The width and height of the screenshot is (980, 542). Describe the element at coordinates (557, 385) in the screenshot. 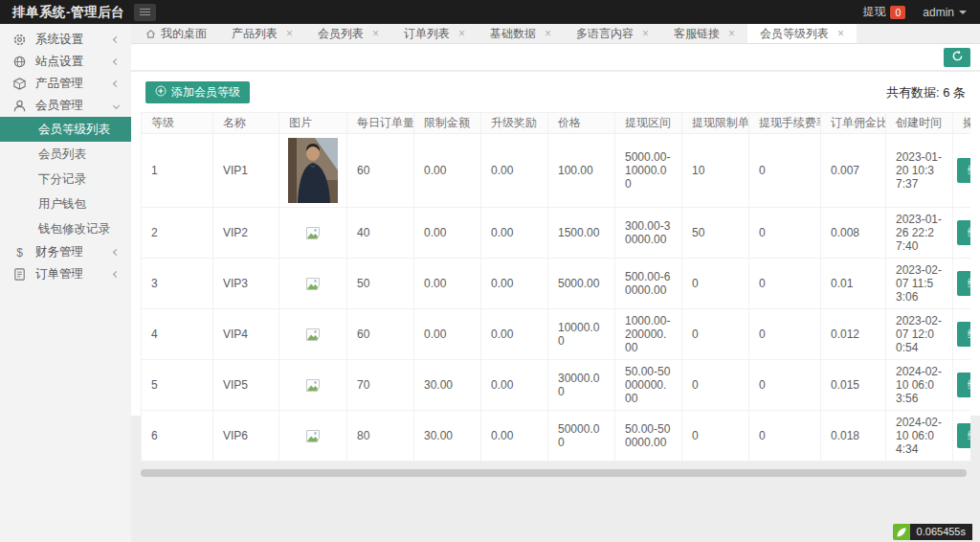

I see `table-row: 5 VIP5` at that location.